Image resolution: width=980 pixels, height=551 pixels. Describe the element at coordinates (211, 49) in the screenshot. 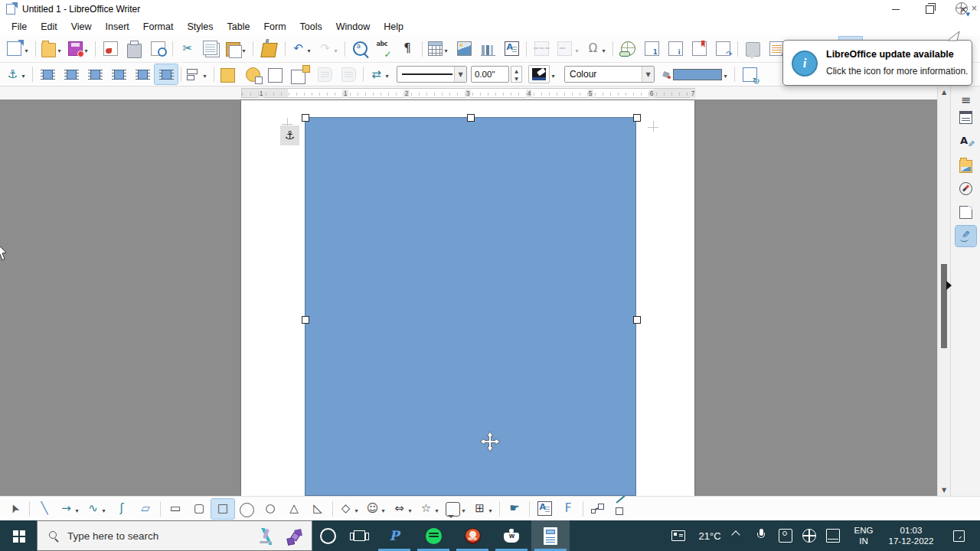

I see `copy-button` at that location.